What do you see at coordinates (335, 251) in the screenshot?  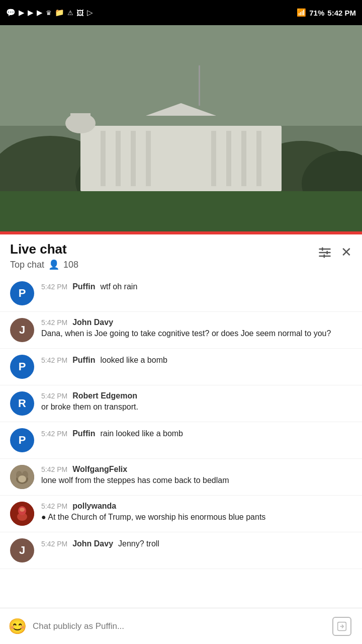 I see `header-actions: ✕` at bounding box center [335, 251].